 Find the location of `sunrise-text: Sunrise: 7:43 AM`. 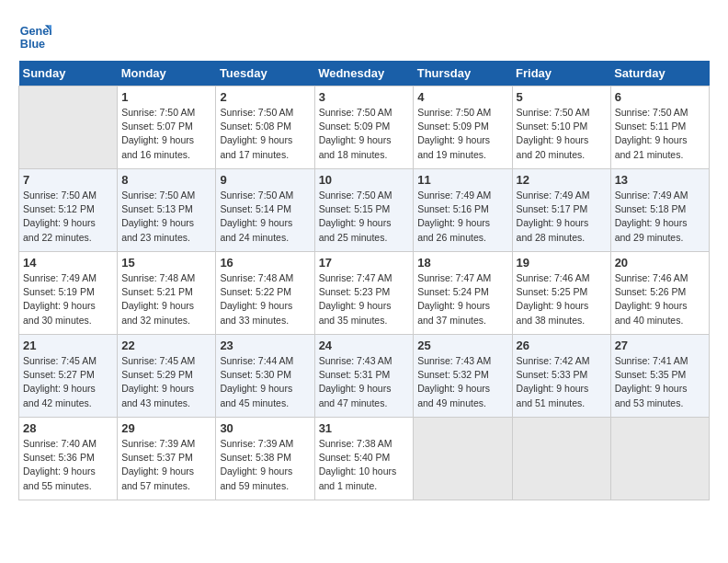

sunrise-text: Sunrise: 7:43 AM is located at coordinates (454, 361).